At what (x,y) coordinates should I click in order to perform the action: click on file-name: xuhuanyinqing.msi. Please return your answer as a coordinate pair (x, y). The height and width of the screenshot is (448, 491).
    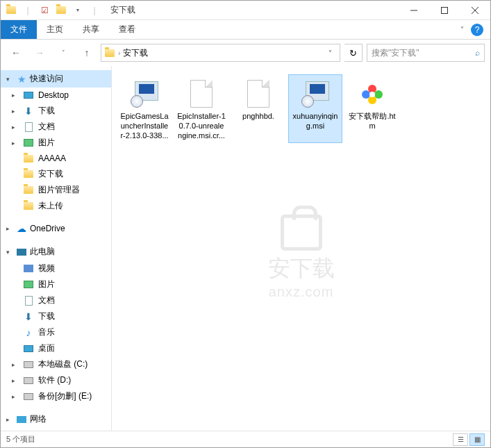
    Looking at the image, I should click on (315, 122).